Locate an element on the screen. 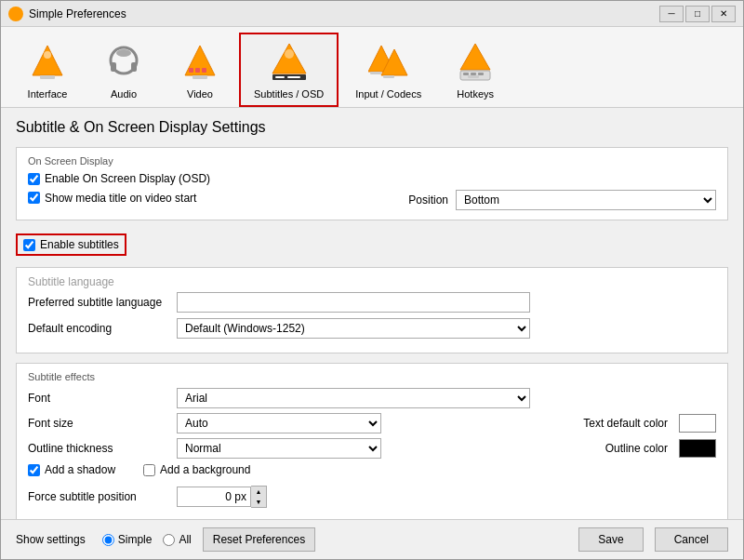  add-shadow-label: Add a shadow is located at coordinates (80, 470).